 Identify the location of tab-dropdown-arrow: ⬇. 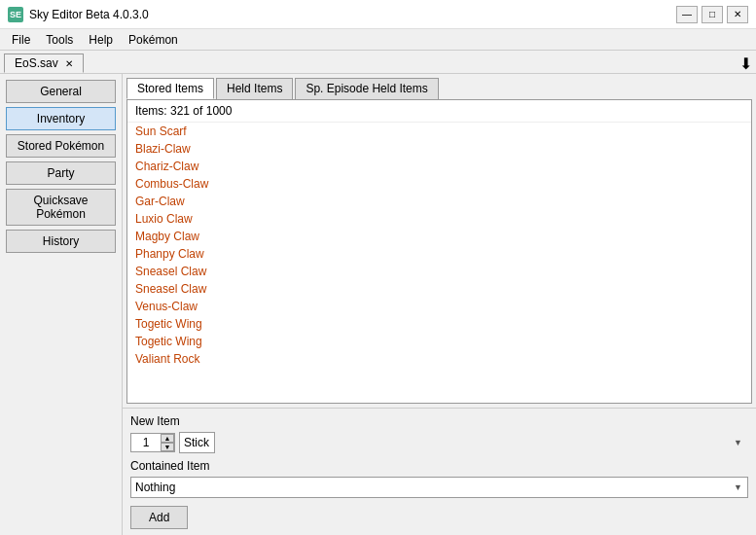
(745, 64).